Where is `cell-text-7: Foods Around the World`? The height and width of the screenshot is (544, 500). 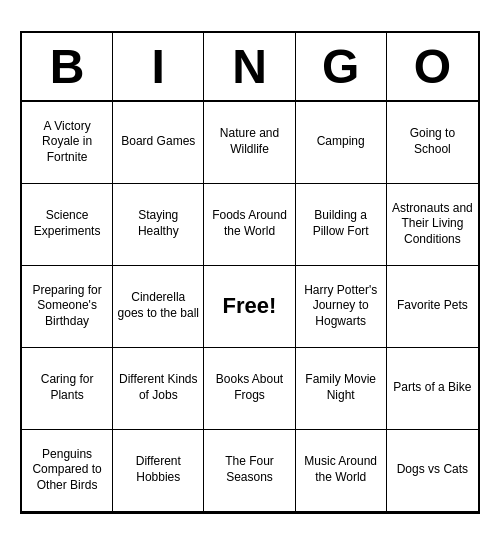
cell-text-7: Foods Around the World is located at coordinates (249, 224).